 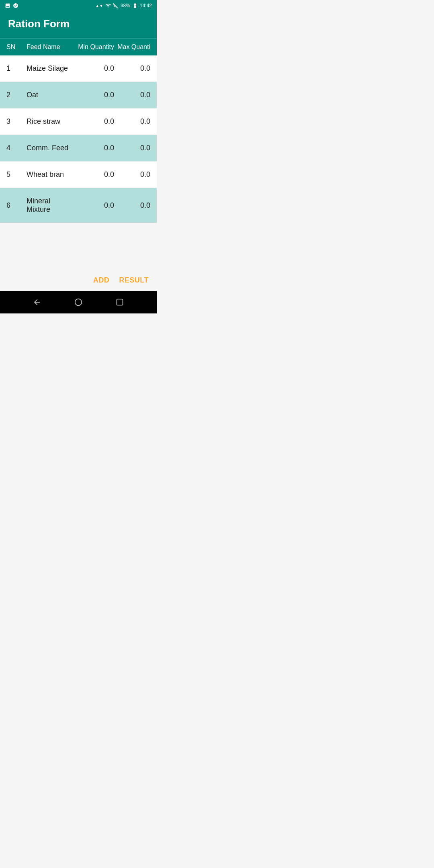 I want to click on header-max-quantity: Max Quanti, so click(x=132, y=47).